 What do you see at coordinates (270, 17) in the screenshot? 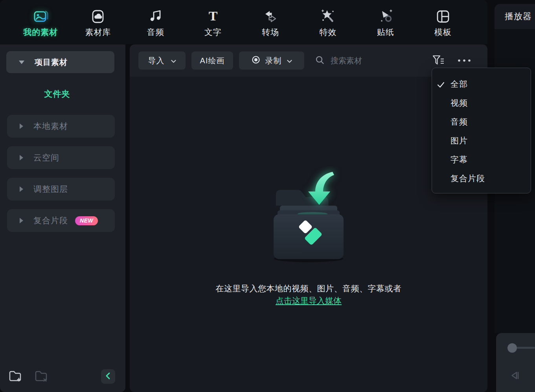
I see `transition-icon` at bounding box center [270, 17].